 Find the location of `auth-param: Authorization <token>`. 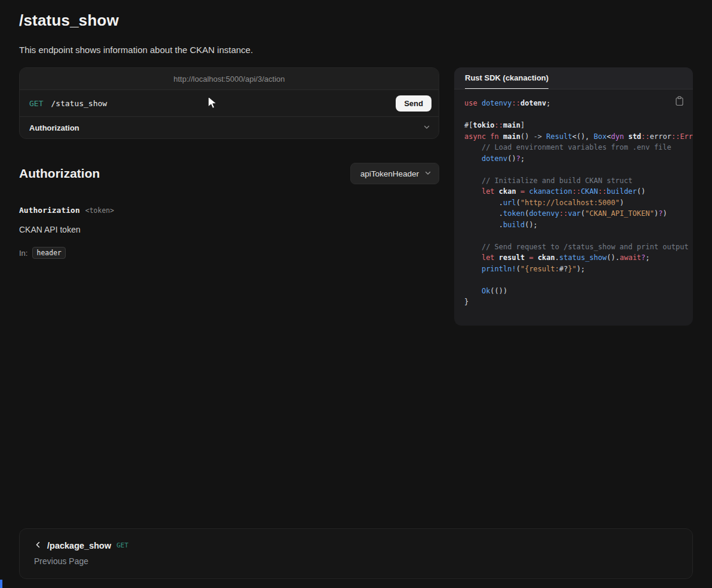

auth-param: Authorization <token> is located at coordinates (229, 210).